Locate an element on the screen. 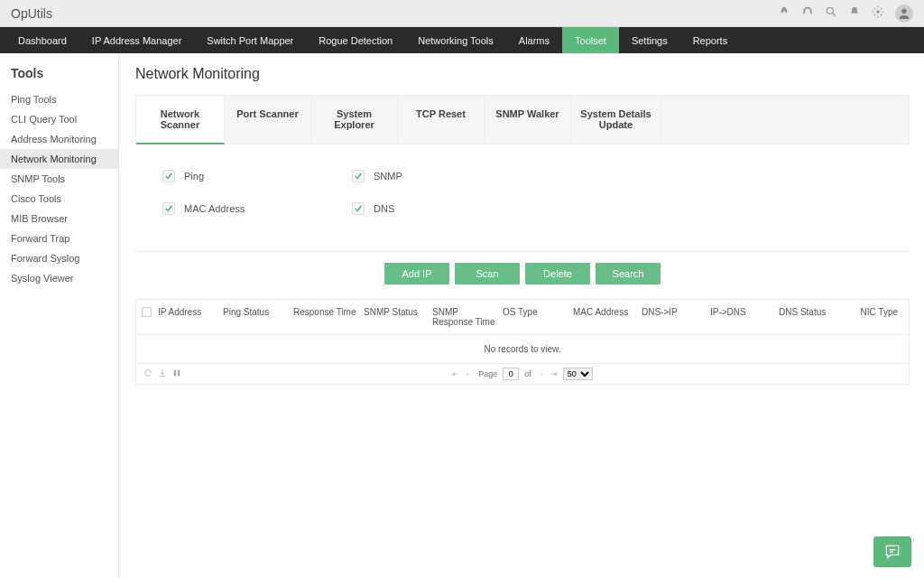 The width and height of the screenshot is (924, 578). col-ip-to-dns: IP->DNS is located at coordinates (744, 312).